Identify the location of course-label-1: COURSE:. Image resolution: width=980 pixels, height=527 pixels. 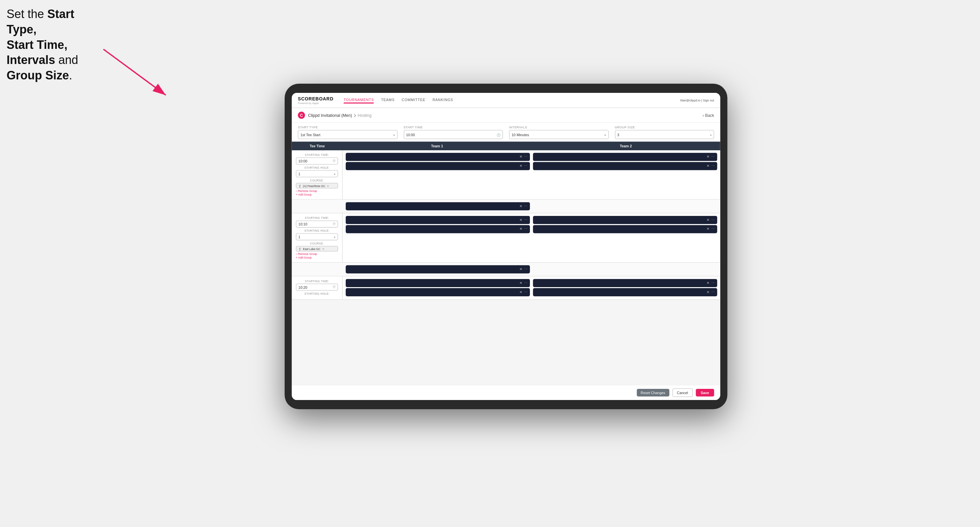
(317, 180).